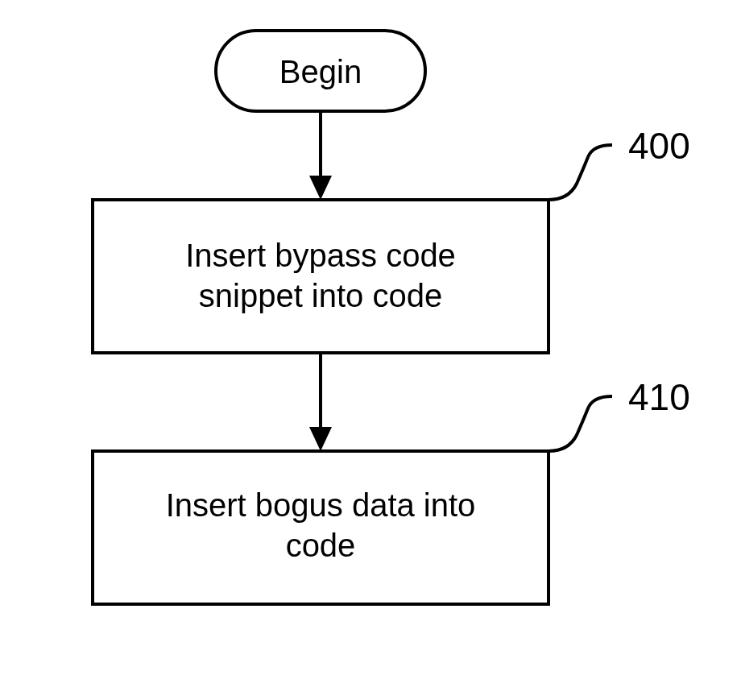 The image size is (741, 700). Describe the element at coordinates (619, 414) in the screenshot. I see `step2-callout: 410` at that location.